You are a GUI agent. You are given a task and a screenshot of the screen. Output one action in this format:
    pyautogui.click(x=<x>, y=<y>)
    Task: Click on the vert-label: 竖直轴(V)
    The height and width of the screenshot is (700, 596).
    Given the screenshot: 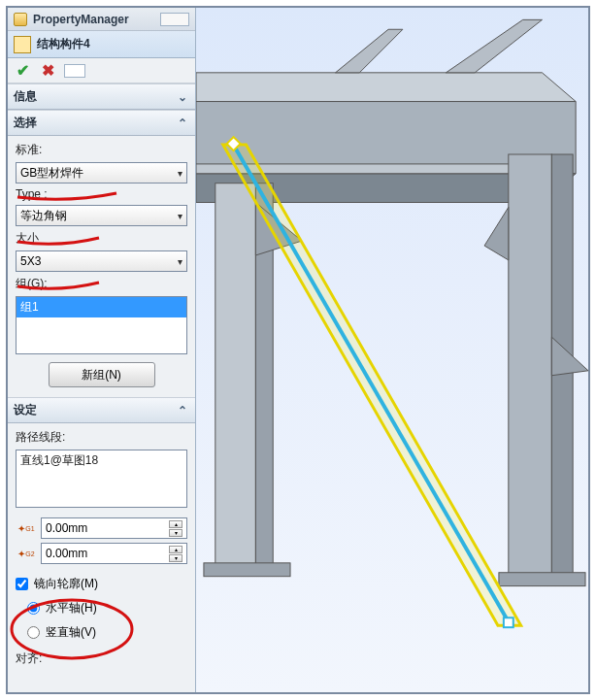 What is the action you would take?
    pyautogui.click(x=71, y=633)
    